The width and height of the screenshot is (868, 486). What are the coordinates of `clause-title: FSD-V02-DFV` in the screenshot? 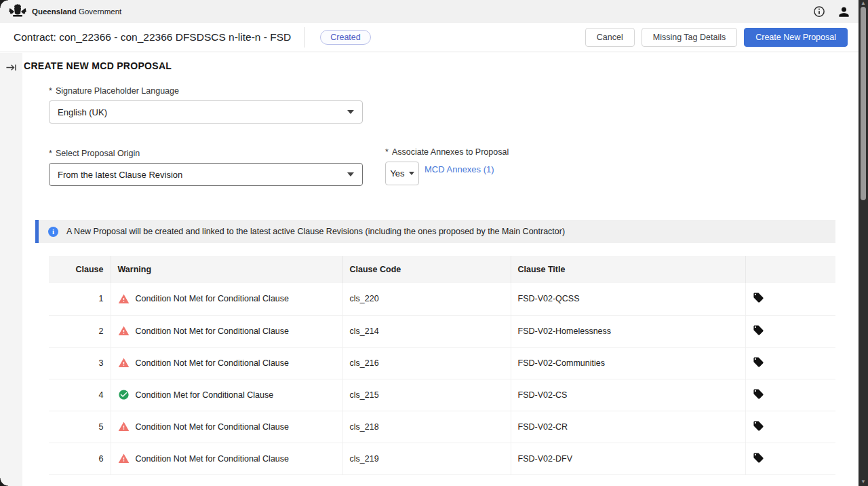 It's located at (628, 459).